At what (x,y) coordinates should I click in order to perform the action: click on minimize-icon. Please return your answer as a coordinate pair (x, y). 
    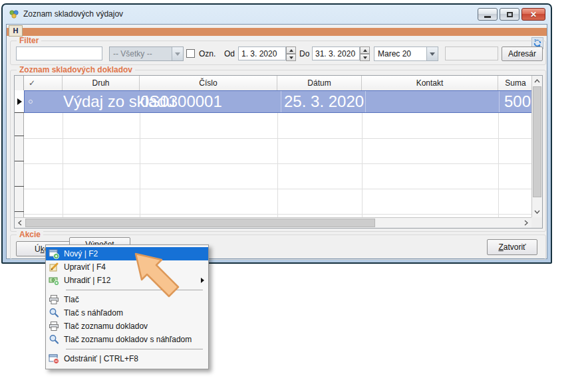
    Looking at the image, I should click on (488, 17).